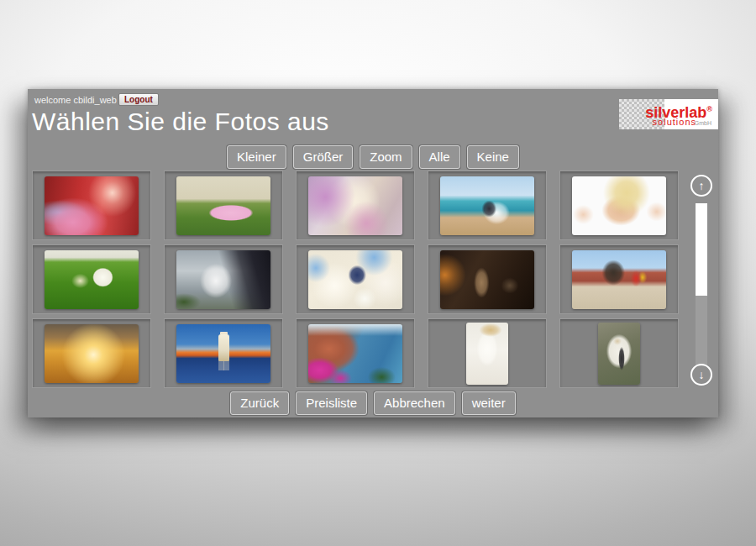 The height and width of the screenshot is (546, 756). Describe the element at coordinates (440, 157) in the screenshot. I see `select-all-button: Alle` at that location.